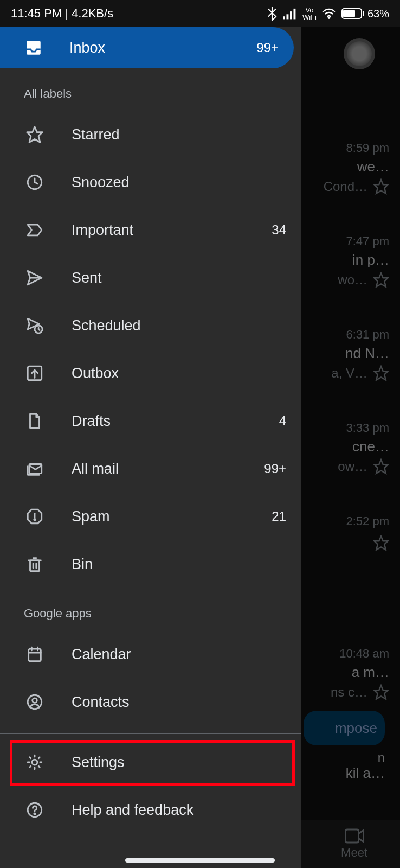 The image size is (400, 868). I want to click on nav-item-starred: Starred, so click(151, 135).